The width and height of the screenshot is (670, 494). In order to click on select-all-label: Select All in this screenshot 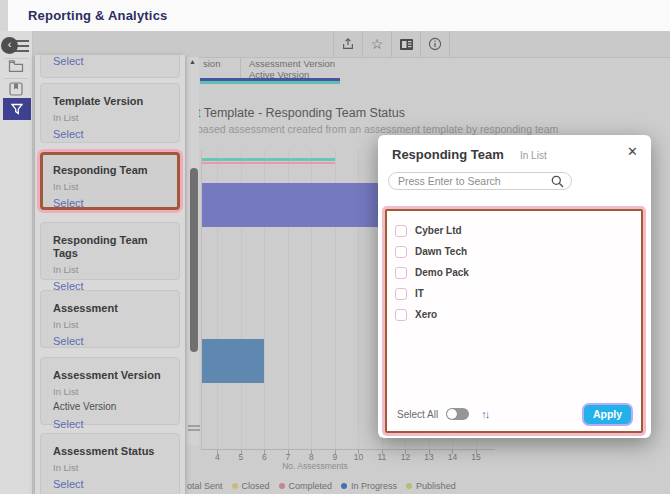, I will do `click(418, 414)`.